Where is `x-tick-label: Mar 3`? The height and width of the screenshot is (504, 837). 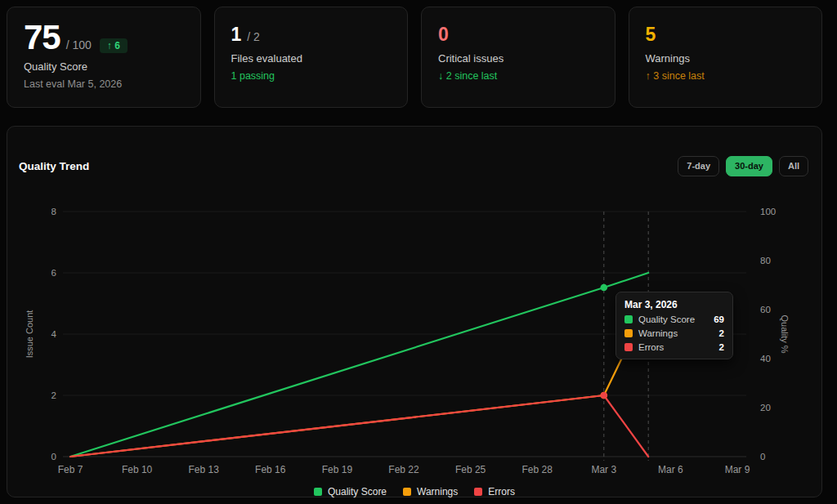 x-tick-label: Mar 3 is located at coordinates (603, 470).